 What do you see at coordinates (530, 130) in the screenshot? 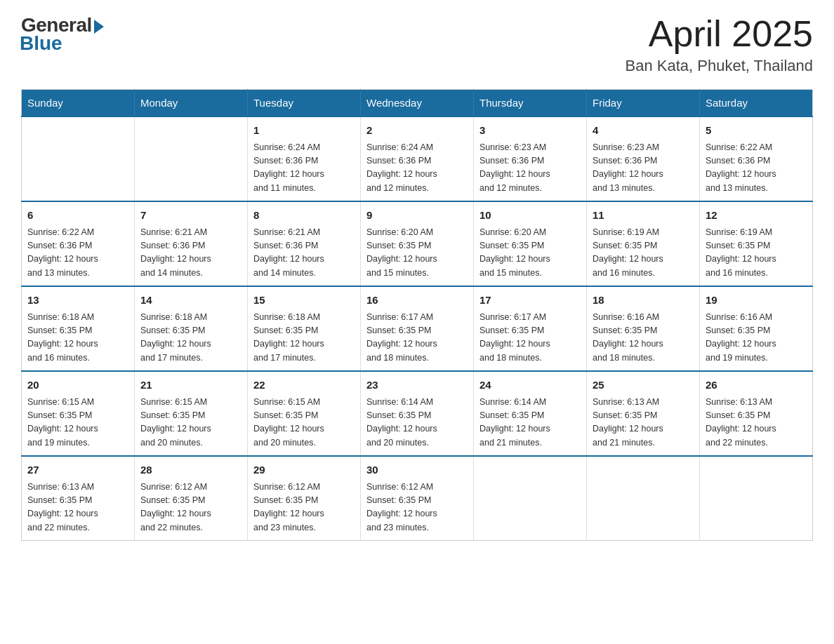
I see `day-number: 3` at bounding box center [530, 130].